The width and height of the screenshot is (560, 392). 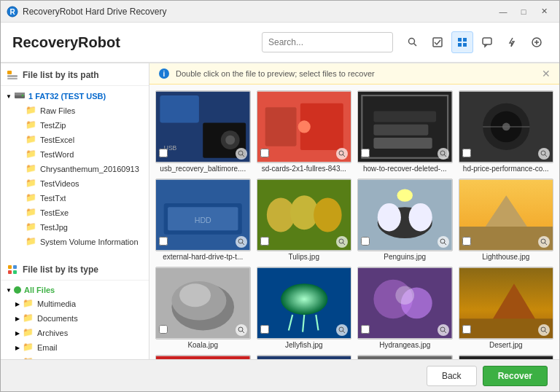 I want to click on tree-chrysanthemum: ▶ 📁 Chrysanthemum_20160913, so click(x=74, y=169).